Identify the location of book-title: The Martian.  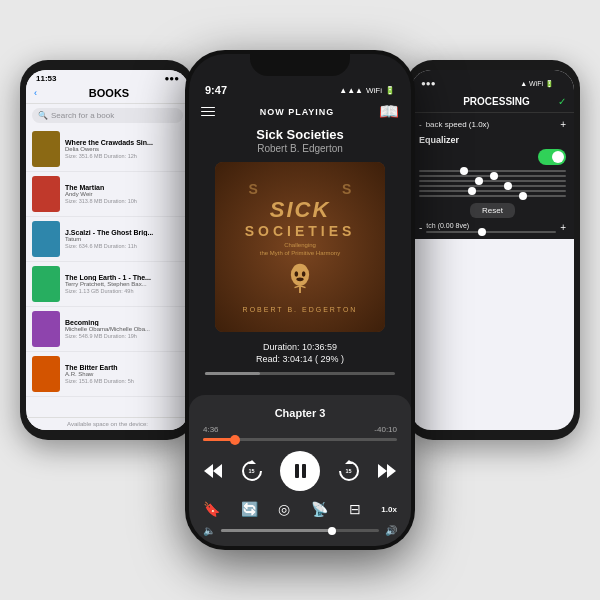
(124, 188).